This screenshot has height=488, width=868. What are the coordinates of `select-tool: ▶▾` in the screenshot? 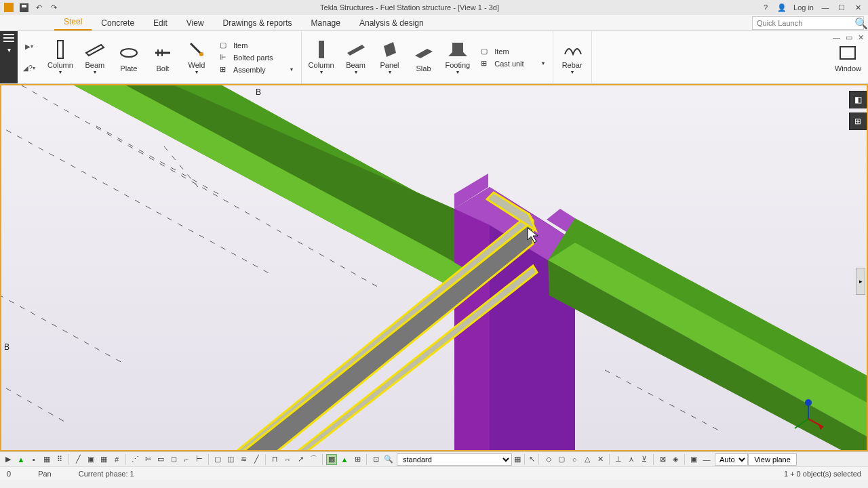 It's located at (29, 46).